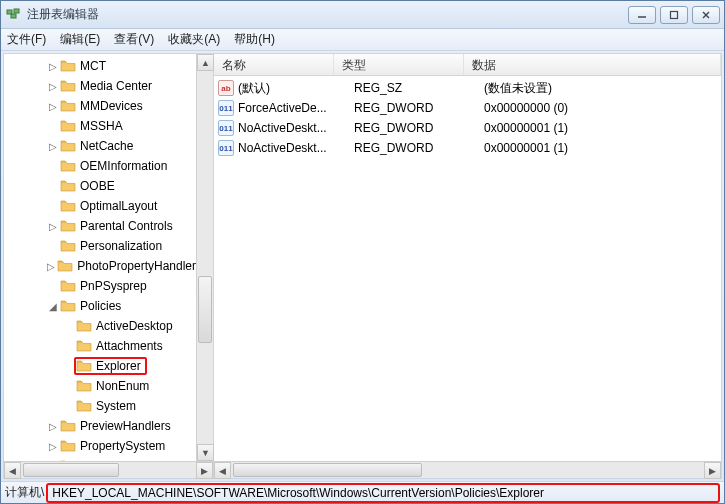  Describe the element at coordinates (101, 106) in the screenshot. I see `tree-item-mmdevices: ▷MMDevices` at that location.